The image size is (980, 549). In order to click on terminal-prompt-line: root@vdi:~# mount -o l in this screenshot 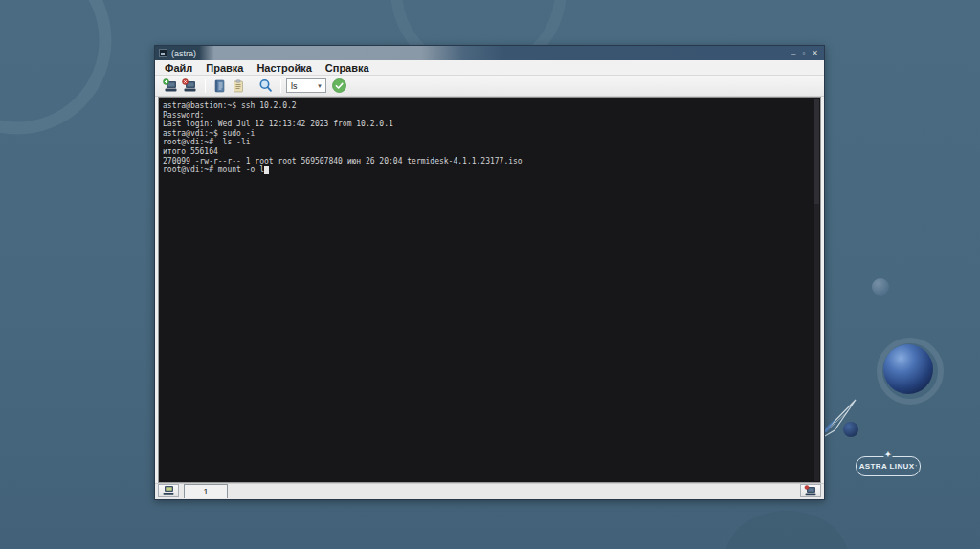, I will do `click(486, 170)`.